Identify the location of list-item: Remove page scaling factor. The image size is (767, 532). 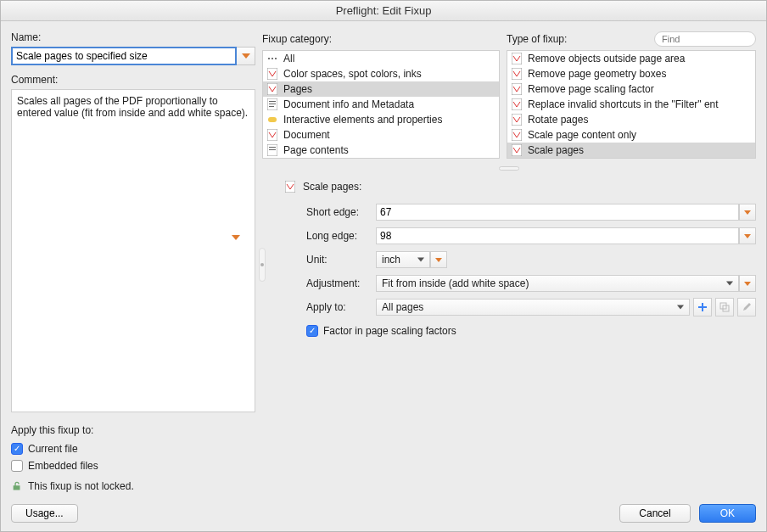
(631, 89).